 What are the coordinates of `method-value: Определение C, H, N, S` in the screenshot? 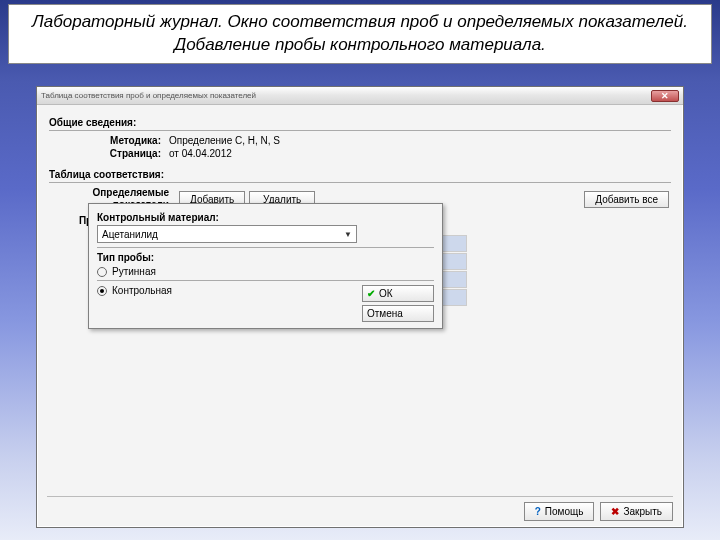 It's located at (224, 140).